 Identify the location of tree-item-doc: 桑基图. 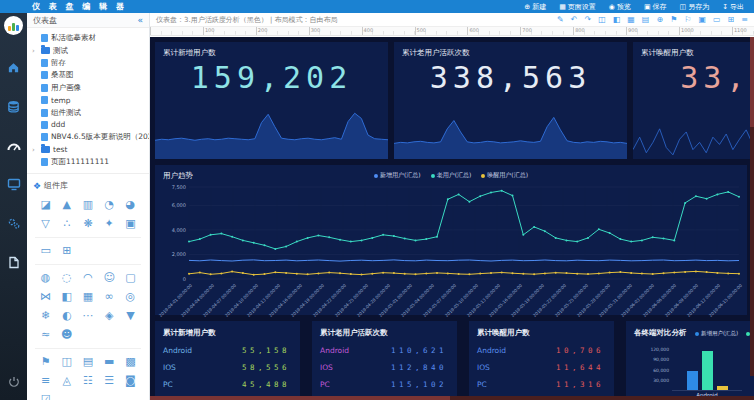
(88, 75).